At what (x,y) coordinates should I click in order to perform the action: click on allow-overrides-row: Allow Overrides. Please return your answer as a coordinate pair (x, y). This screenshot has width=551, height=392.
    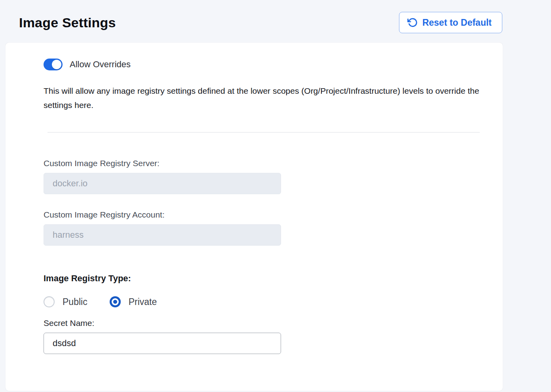
    Looking at the image, I should click on (262, 64).